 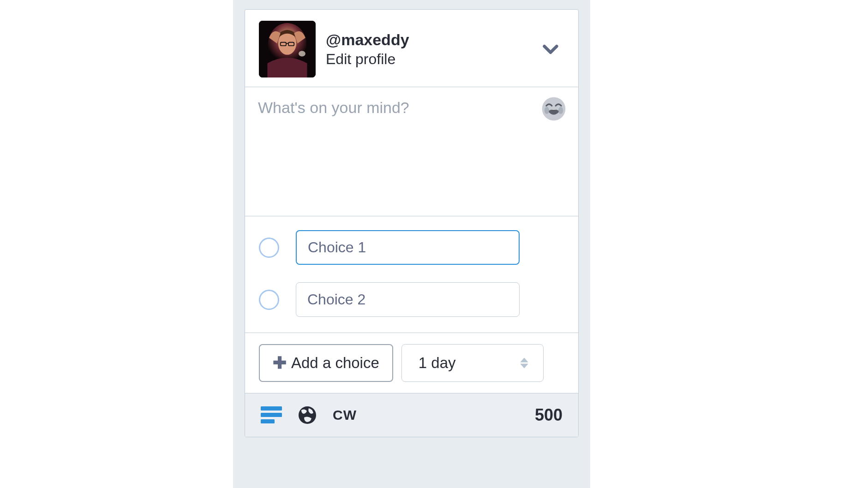 I want to click on poll-icon, so click(x=271, y=415).